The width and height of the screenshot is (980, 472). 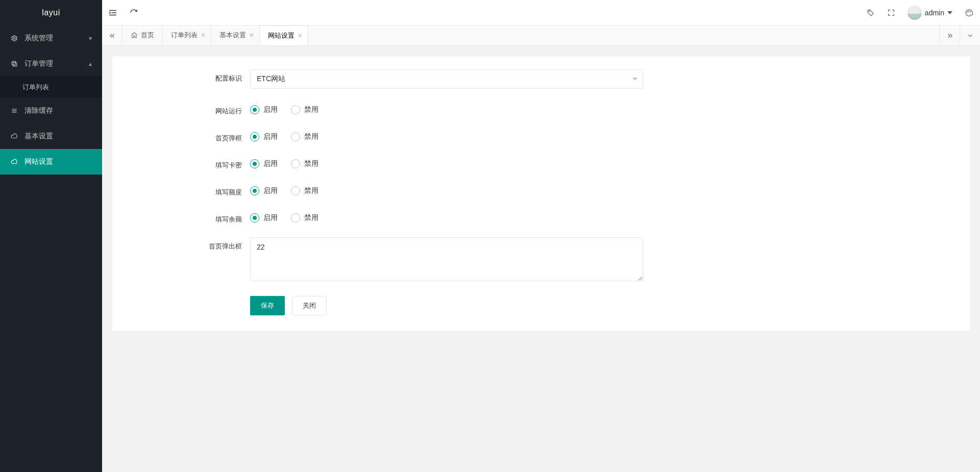 I want to click on sidebar-item-label: 清除缓存, so click(x=39, y=111).